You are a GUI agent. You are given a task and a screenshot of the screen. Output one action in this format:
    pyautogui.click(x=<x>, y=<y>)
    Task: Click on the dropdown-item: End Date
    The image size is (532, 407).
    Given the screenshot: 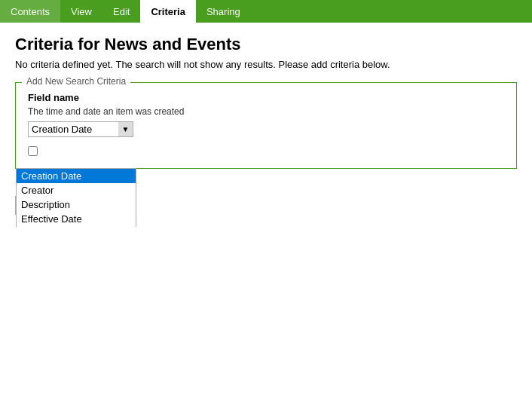 What is the action you would take?
    pyautogui.click(x=76, y=226)
    